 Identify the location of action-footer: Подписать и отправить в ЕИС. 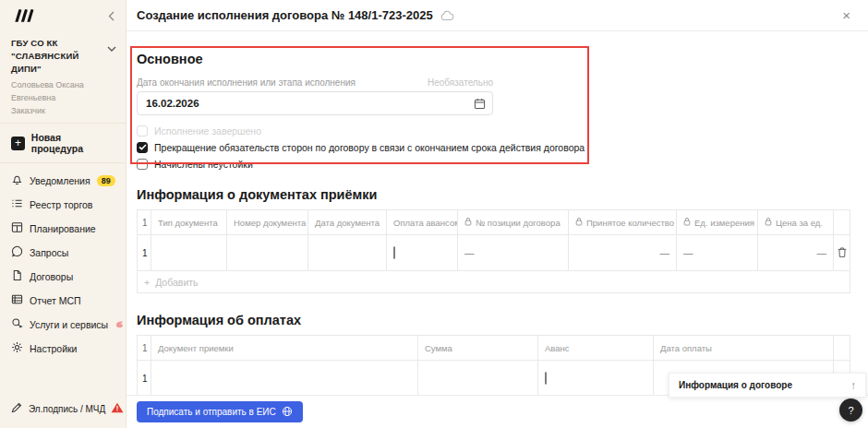
(497, 411).